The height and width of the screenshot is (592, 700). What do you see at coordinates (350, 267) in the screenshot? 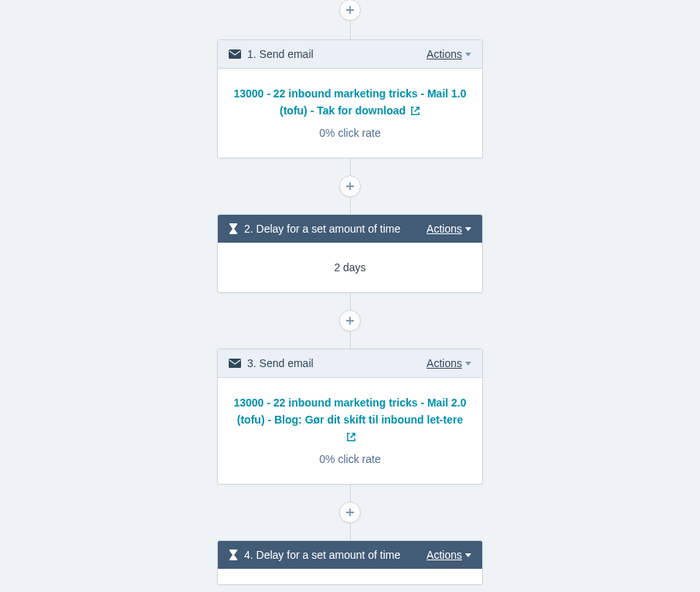
I see `step-body: 2 days` at bounding box center [350, 267].